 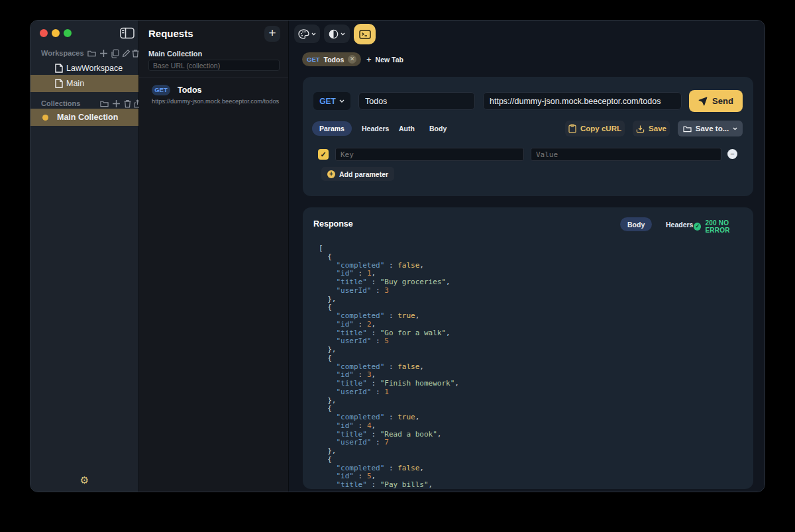 I want to click on tab-auth: Auth, so click(x=407, y=129).